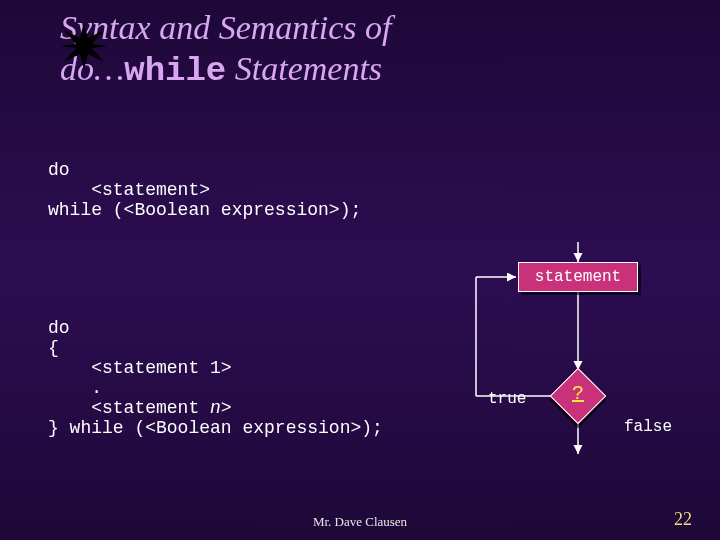 The width and height of the screenshot is (720, 540). I want to click on title-line2-post: Statements, so click(304, 68).